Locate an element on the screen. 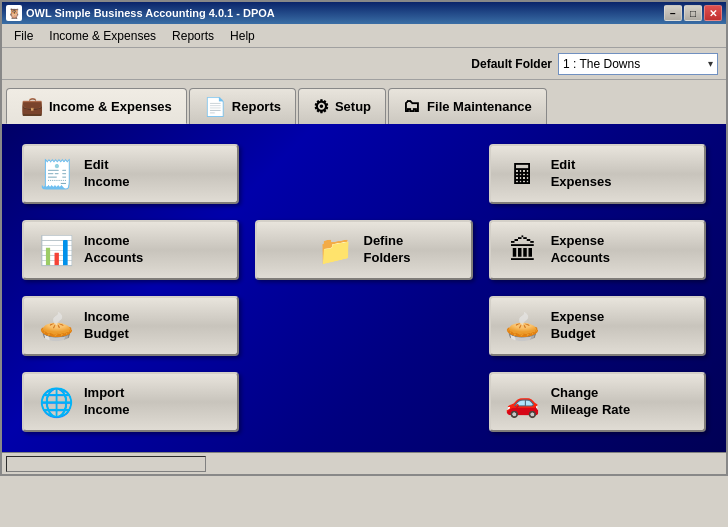  tab-setup: ⚙ Setup is located at coordinates (342, 106).